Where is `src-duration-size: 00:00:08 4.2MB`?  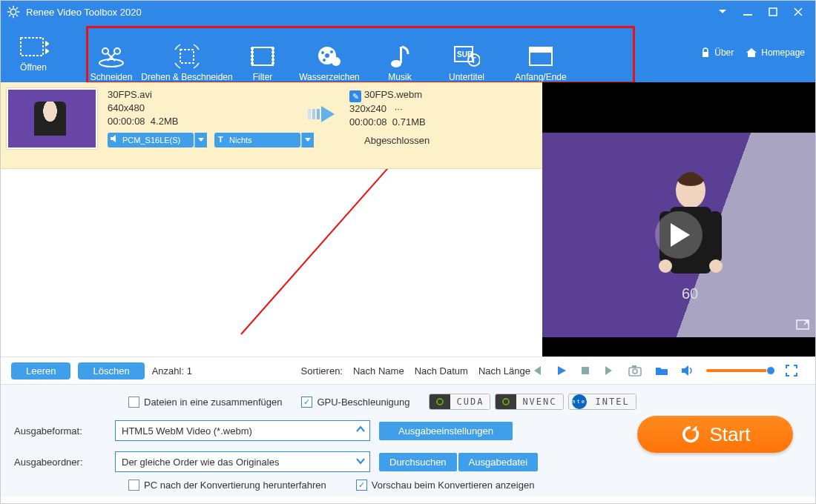 src-duration-size: 00:00:08 4.2MB is located at coordinates (204, 122).